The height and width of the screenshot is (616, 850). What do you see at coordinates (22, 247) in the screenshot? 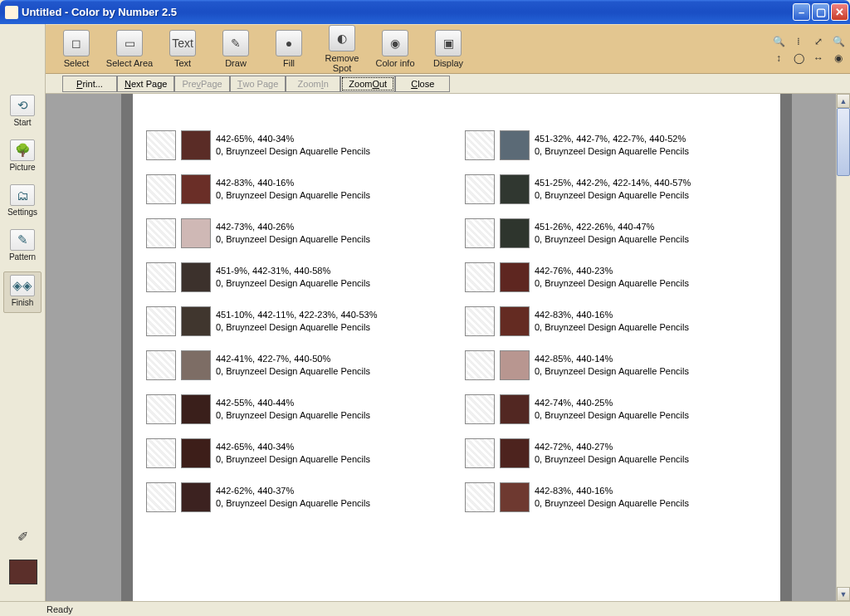
I see `sidebar-item-pattern: ✎Pattern` at bounding box center [22, 247].